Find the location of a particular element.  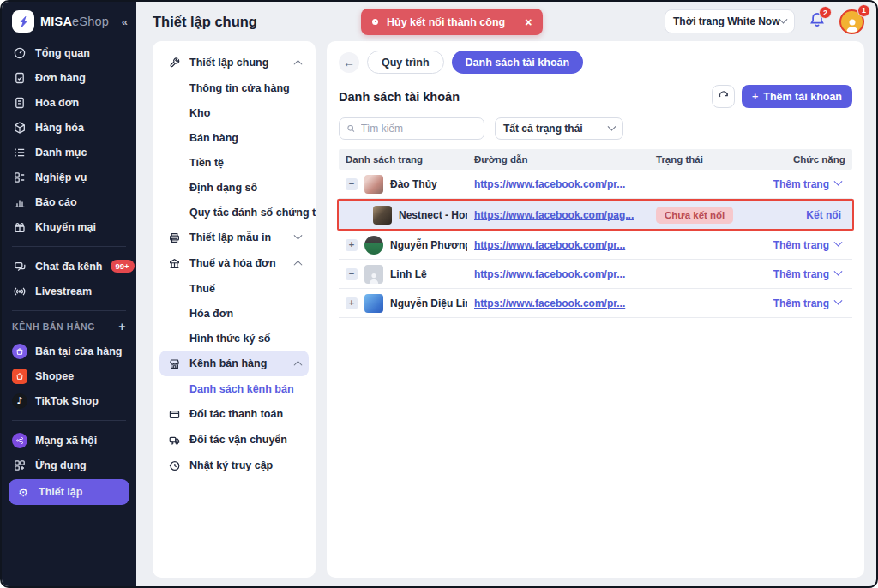

sidebar-item-promotions: Khuyến mại is located at coordinates (69, 226).